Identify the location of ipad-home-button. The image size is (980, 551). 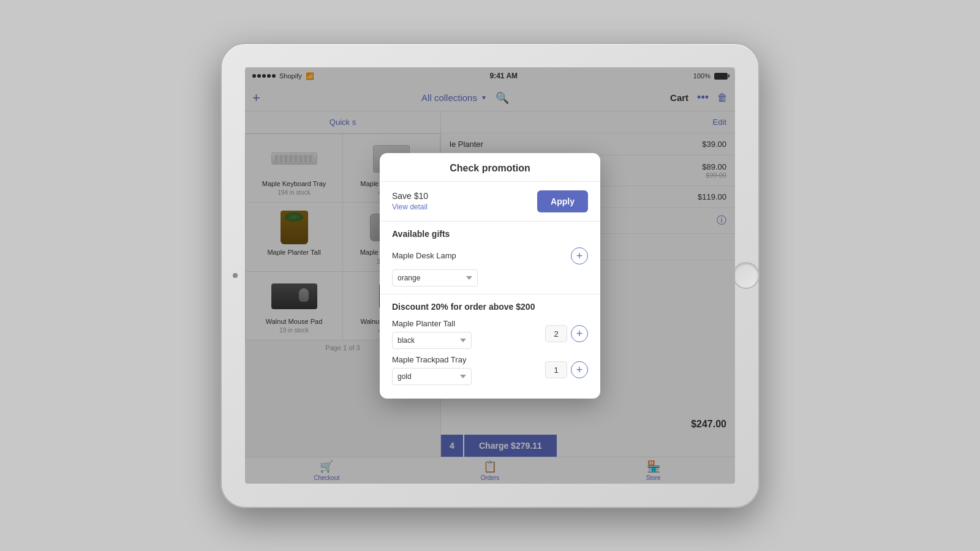
(746, 276).